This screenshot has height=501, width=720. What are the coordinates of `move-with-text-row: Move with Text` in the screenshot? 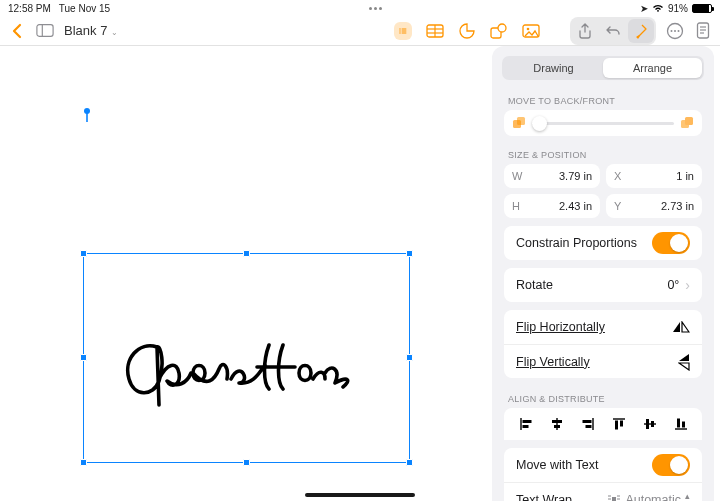 It's located at (603, 465).